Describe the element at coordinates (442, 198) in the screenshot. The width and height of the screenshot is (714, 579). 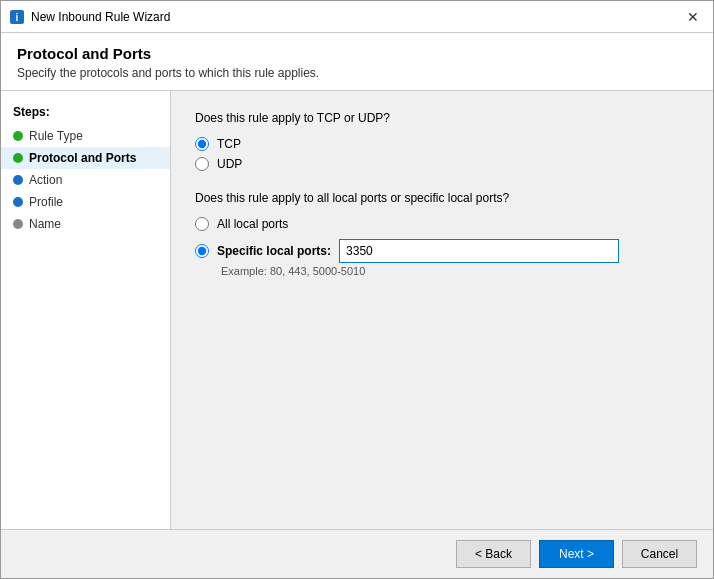
I see `ports-question: Does this rule apply to all local ports …` at that location.